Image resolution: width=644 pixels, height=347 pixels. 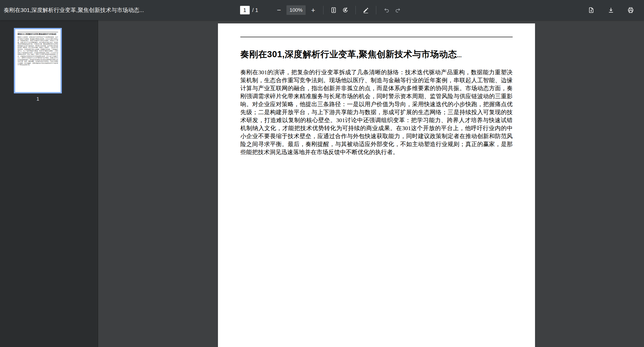 I want to click on toolbar-center: / 1 − 100% +, so click(x=322, y=10).